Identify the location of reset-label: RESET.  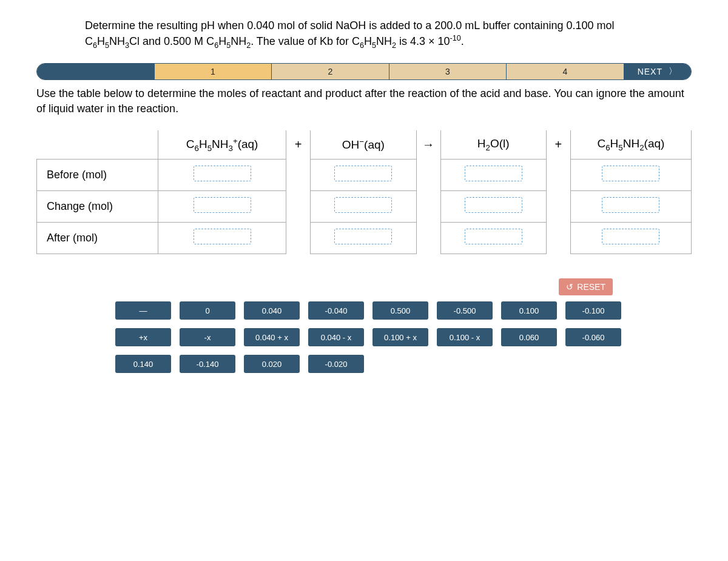
(591, 287).